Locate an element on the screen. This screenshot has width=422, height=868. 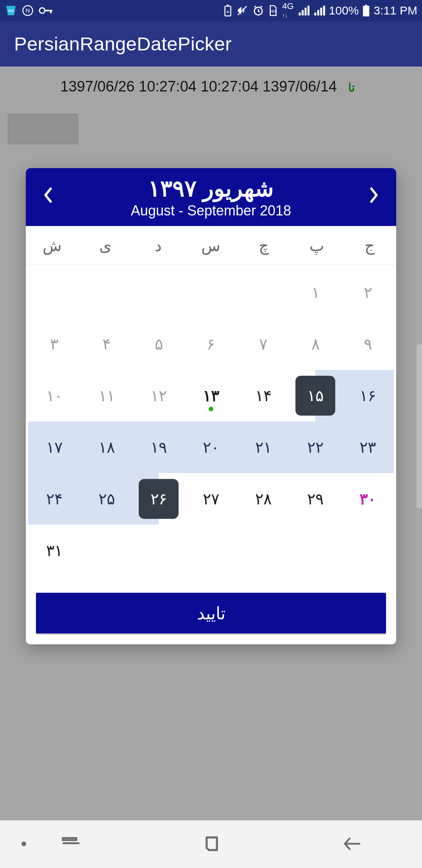
day-cell: ۹ is located at coordinates (368, 344).